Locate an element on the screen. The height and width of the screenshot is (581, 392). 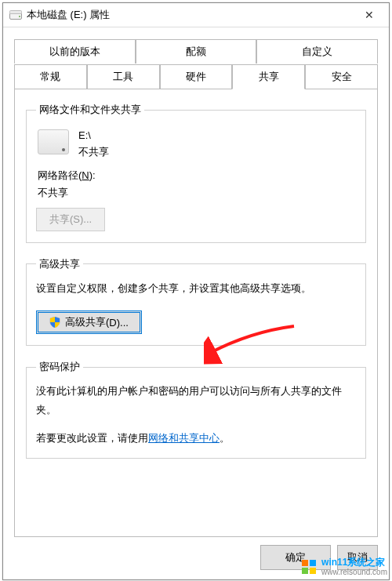
watermark-logo-icon is located at coordinates (309, 567).